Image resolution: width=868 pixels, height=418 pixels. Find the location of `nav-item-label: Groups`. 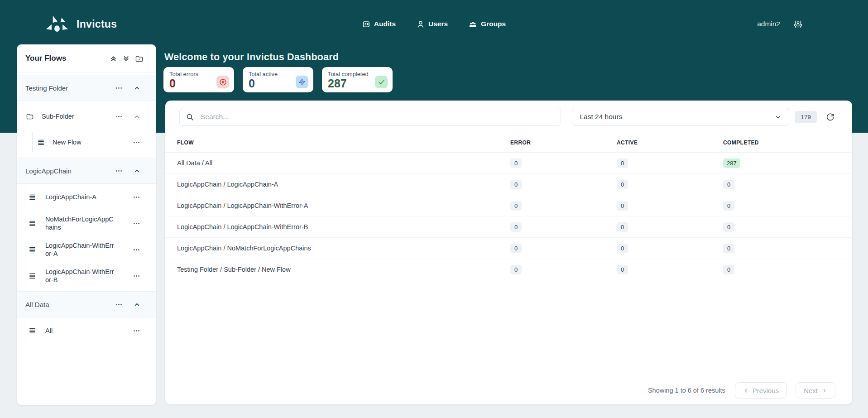

nav-item-label: Groups is located at coordinates (494, 24).